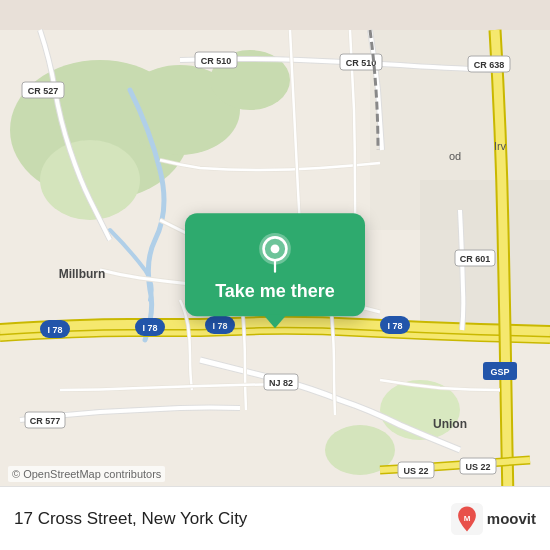 The height and width of the screenshot is (550, 550). Describe the element at coordinates (275, 253) in the screenshot. I see `location-pin-icon` at that location.